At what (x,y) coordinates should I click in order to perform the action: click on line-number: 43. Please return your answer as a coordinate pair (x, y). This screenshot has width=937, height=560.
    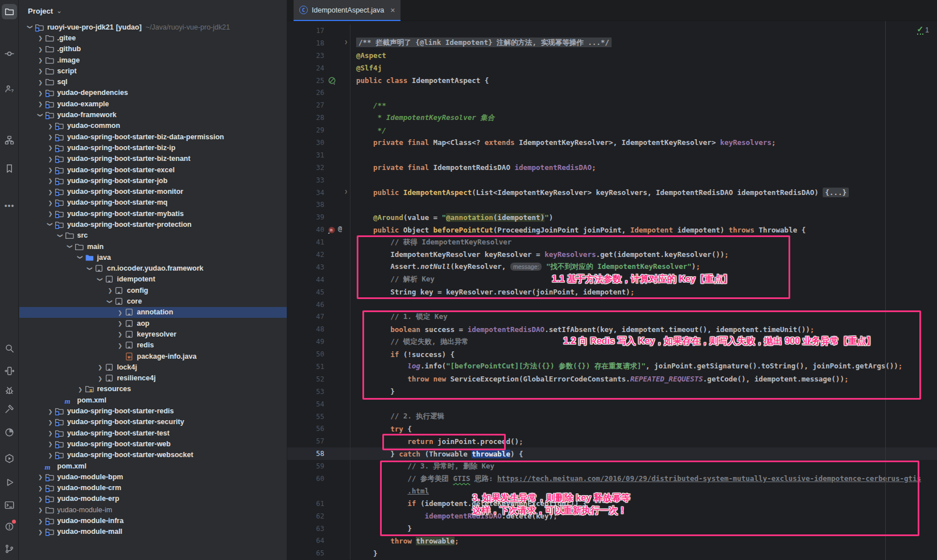
    Looking at the image, I should click on (306, 267).